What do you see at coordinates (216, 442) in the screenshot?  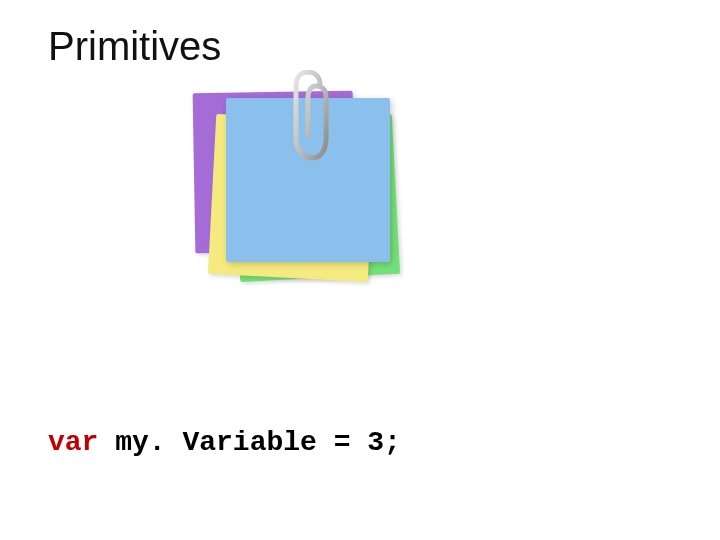 I see `var-name-1: my. Variable` at bounding box center [216, 442].